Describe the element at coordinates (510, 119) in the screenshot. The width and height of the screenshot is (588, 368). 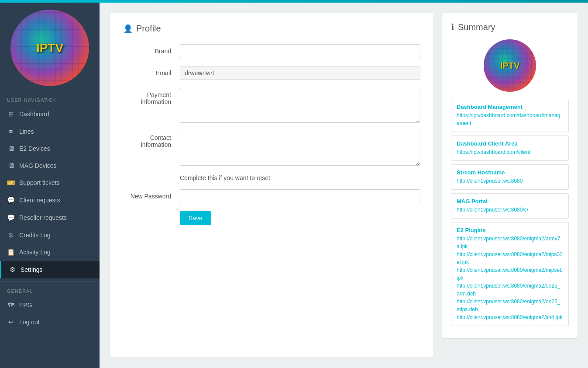
I see `summary-link-url: https://iptvdashboard.com/dashboard/mana…` at that location.